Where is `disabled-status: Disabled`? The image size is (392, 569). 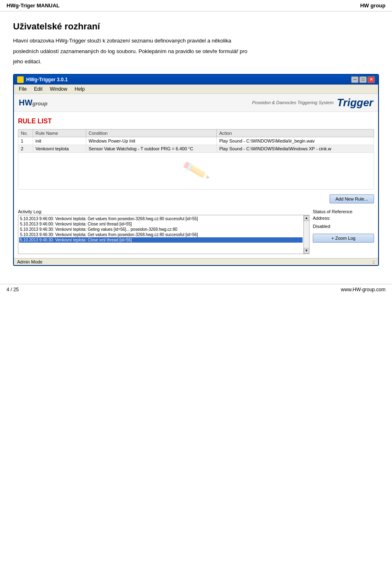
disabled-status: Disabled is located at coordinates (343, 226).